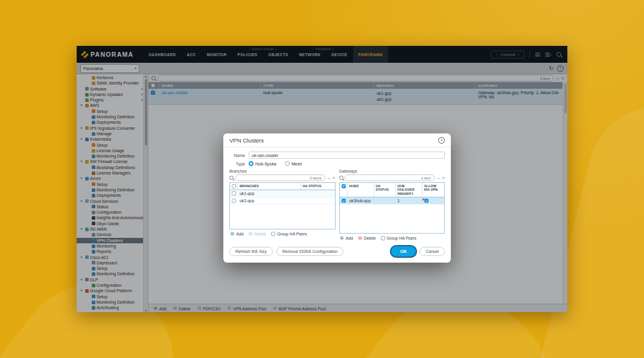  What do you see at coordinates (237, 164) in the screenshot?
I see `type-label: Type` at bounding box center [237, 164].